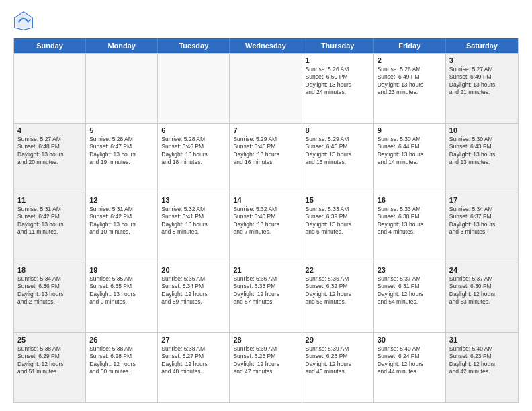  What do you see at coordinates (410, 368) in the screenshot?
I see `calendar-cell: 30Sunrise: 5:40 AM Sunset: 6:24 PM Dayli…` at bounding box center [410, 368].